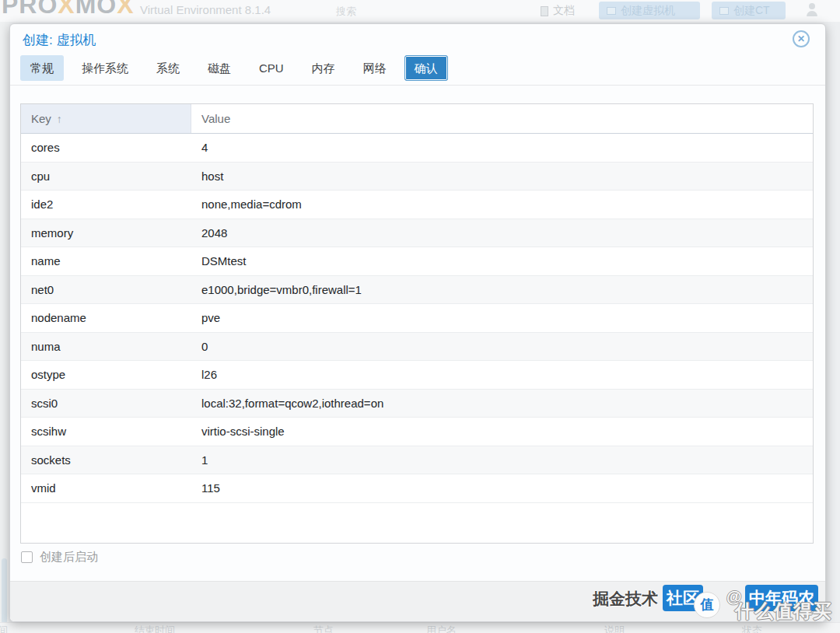 Image resolution: width=840 pixels, height=633 pixels. Describe the element at coordinates (417, 432) in the screenshot. I see `table-row: scsihw virtio-scsi-single` at that location.